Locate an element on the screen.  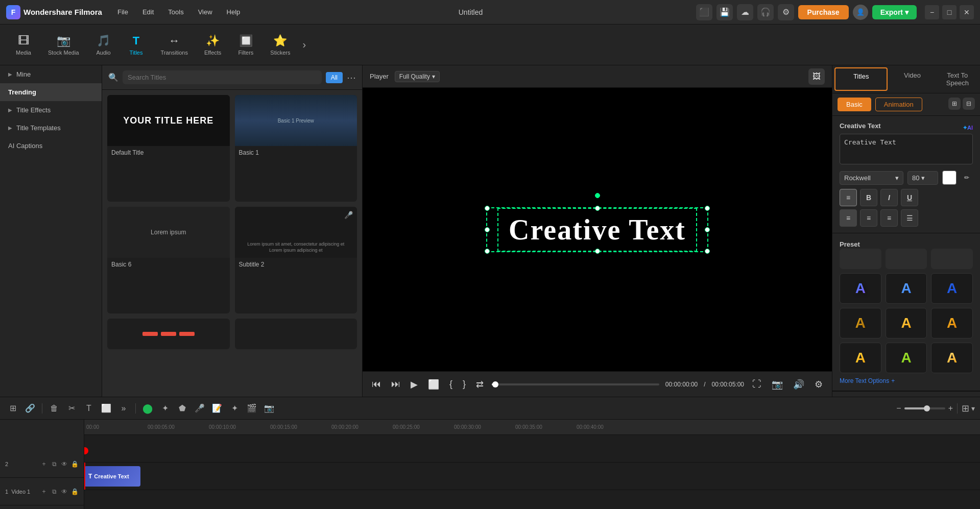
screenshot-icon-btn: 🖼 is located at coordinates (817, 77).